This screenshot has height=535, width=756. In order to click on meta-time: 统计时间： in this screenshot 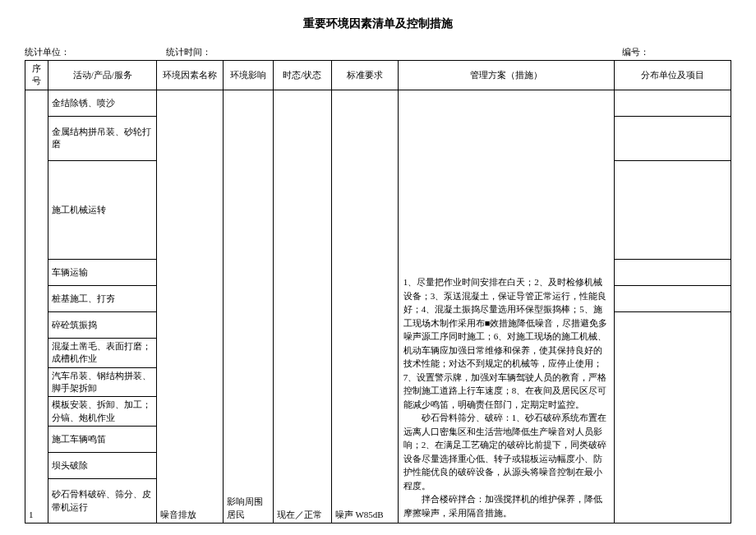, I will do `click(189, 53)`.